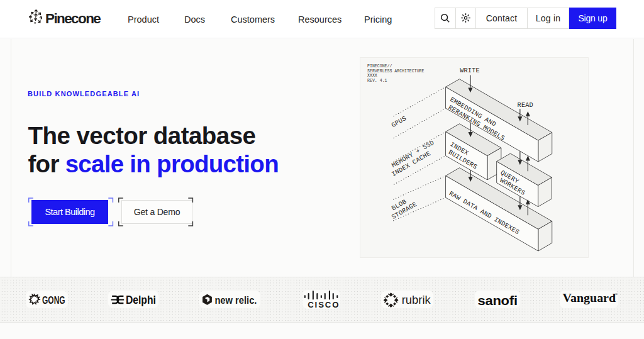 This screenshot has width=644, height=339. Describe the element at coordinates (399, 122) in the screenshot. I see `svg-text: GPUS` at that location.